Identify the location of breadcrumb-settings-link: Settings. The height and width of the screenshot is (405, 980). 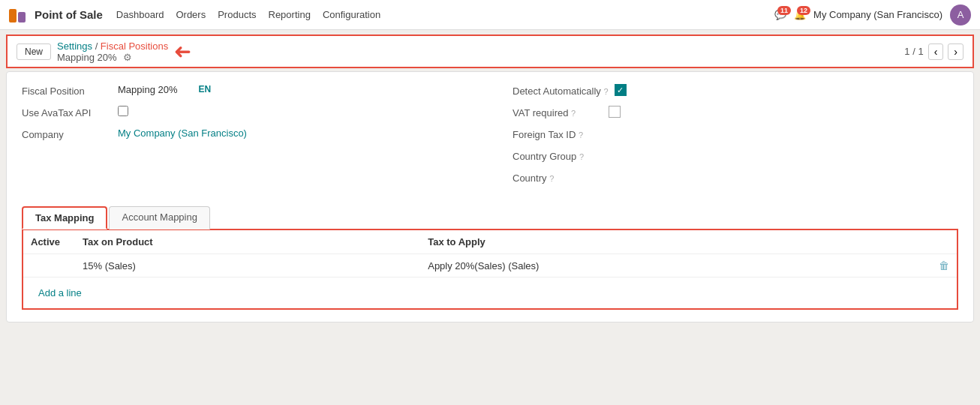
(75, 46).